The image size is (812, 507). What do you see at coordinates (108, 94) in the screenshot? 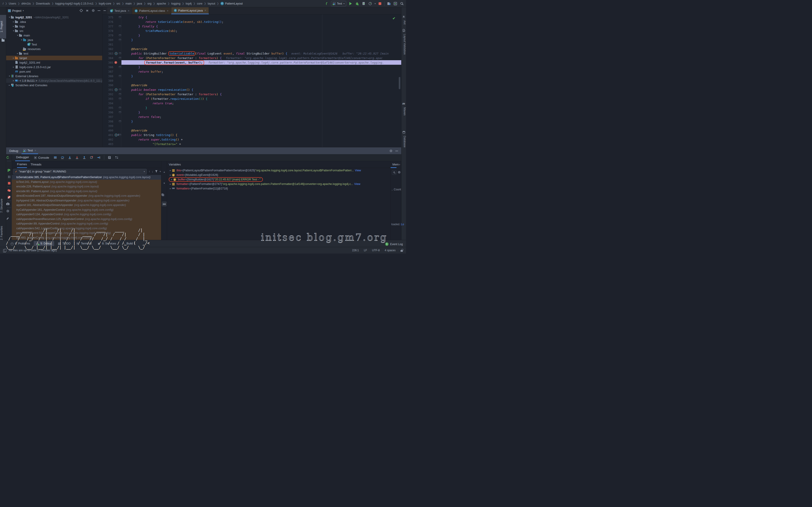
I see `line-number: 392` at bounding box center [108, 94].